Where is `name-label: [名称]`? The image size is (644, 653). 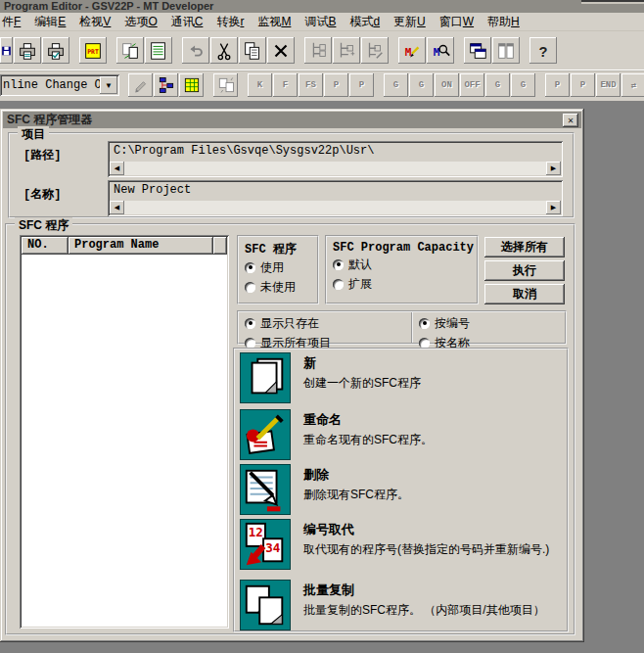 name-label: [名称] is located at coordinates (42, 194).